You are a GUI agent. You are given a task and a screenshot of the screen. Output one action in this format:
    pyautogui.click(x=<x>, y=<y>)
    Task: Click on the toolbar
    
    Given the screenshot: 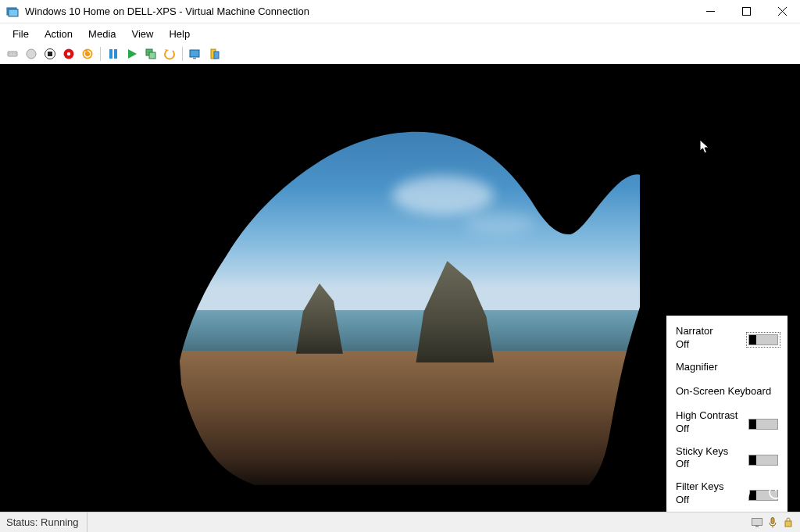 What is the action you would take?
    pyautogui.click(x=400, y=54)
    